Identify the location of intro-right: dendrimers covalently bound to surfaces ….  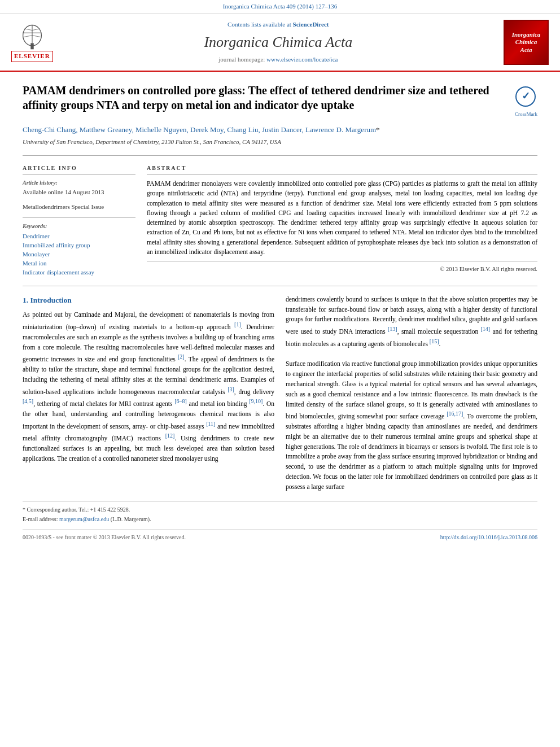
(412, 394).